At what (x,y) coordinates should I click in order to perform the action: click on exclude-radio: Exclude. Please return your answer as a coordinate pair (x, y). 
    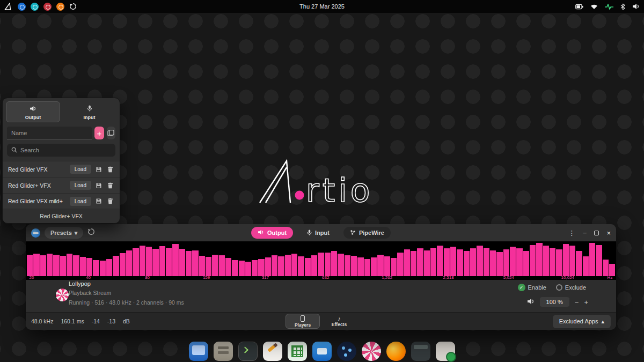
    Looking at the image, I should click on (571, 287).